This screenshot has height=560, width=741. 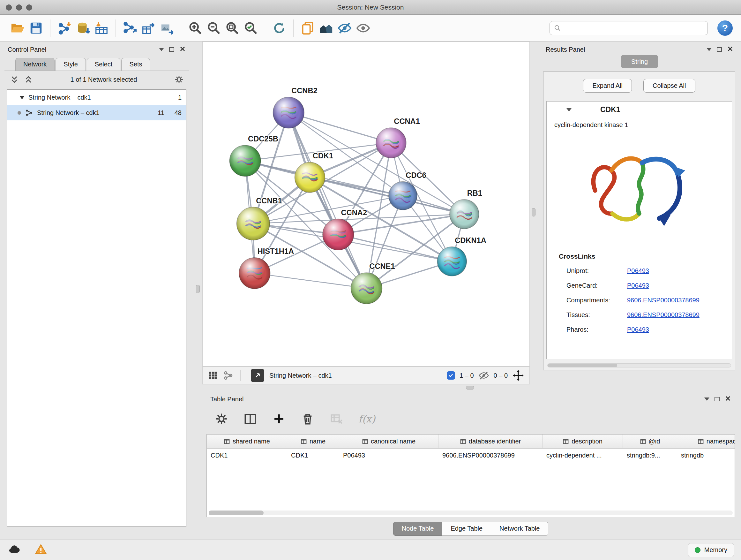 What do you see at coordinates (247, 455) in the screenshot?
I see `cell-shared-name: CDK1` at bounding box center [247, 455].